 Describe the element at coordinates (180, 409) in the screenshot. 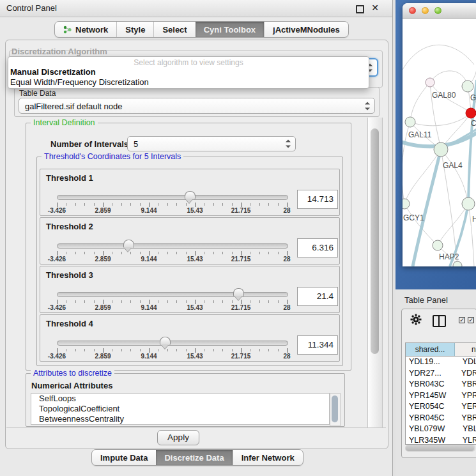

I see `attribute-list-item: TopologicalCoefficient` at that location.